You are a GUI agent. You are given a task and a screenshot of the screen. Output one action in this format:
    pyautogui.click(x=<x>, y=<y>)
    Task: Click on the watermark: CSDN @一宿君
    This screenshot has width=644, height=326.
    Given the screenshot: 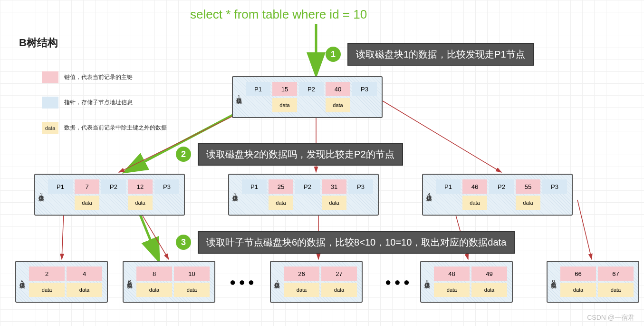 What is the action you would take?
    pyautogui.click(x=611, y=318)
    